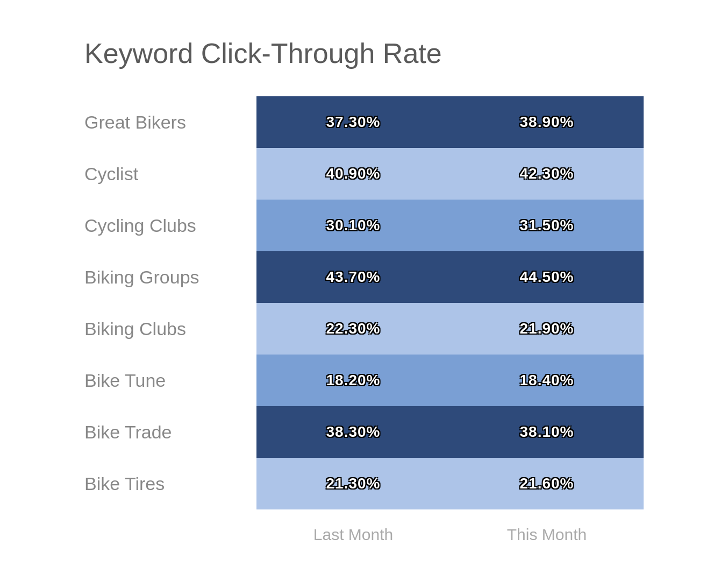 This screenshot has height=581, width=728. I want to click on cell-this-month: 38.10%, so click(547, 432).